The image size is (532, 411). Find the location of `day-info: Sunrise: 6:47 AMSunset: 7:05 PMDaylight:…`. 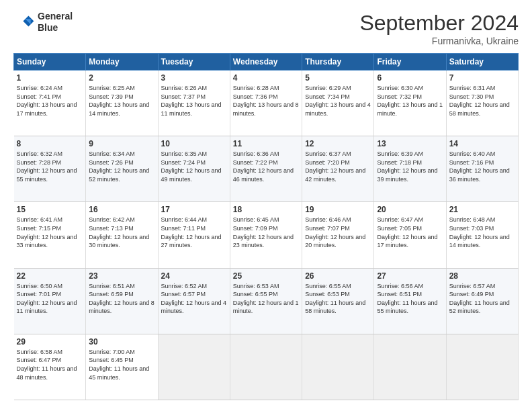

day-info: Sunrise: 6:47 AMSunset: 7:05 PMDaylight:… is located at coordinates (410, 232).